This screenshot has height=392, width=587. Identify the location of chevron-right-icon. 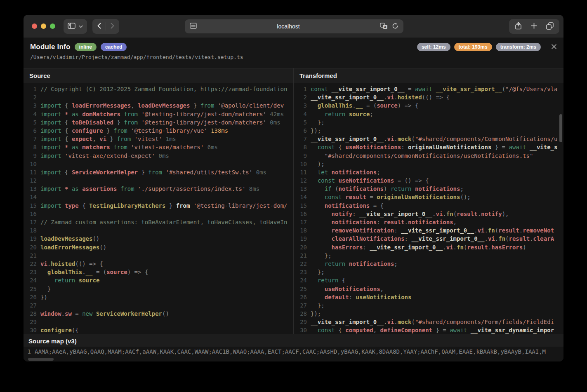
(112, 26).